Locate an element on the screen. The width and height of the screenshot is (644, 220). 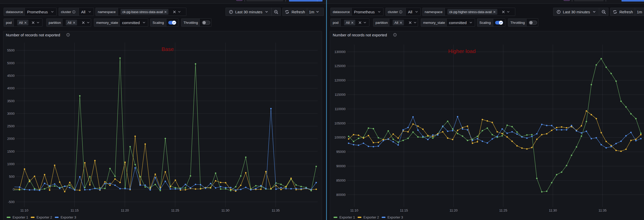
svg-text: 100000 is located at coordinates (340, 137).